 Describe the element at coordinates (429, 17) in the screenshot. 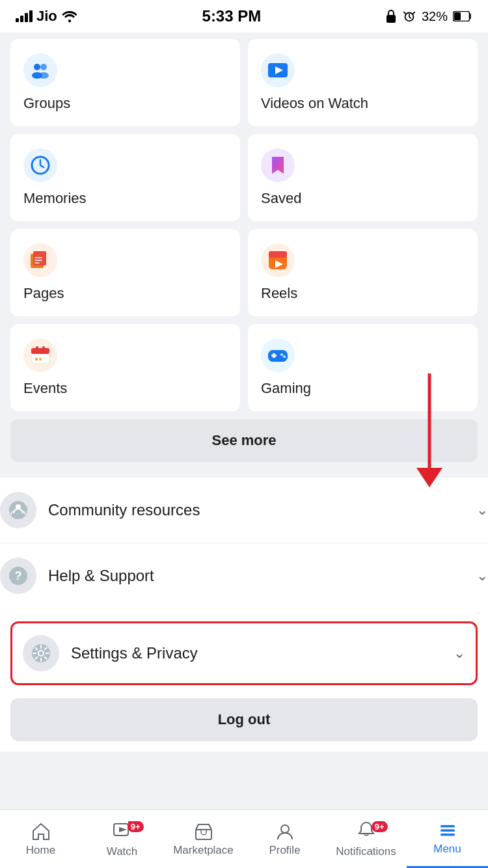

I see `status-right: 32%` at that location.